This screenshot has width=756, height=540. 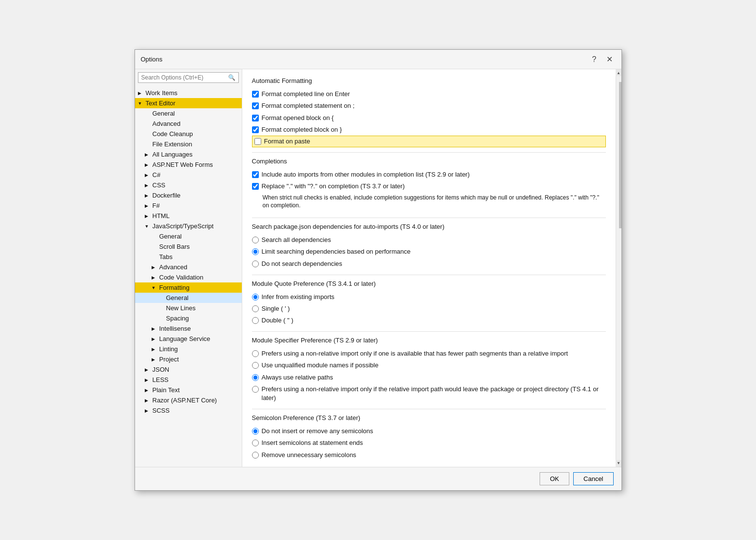 I want to click on radio-mq2, so click(x=255, y=309).